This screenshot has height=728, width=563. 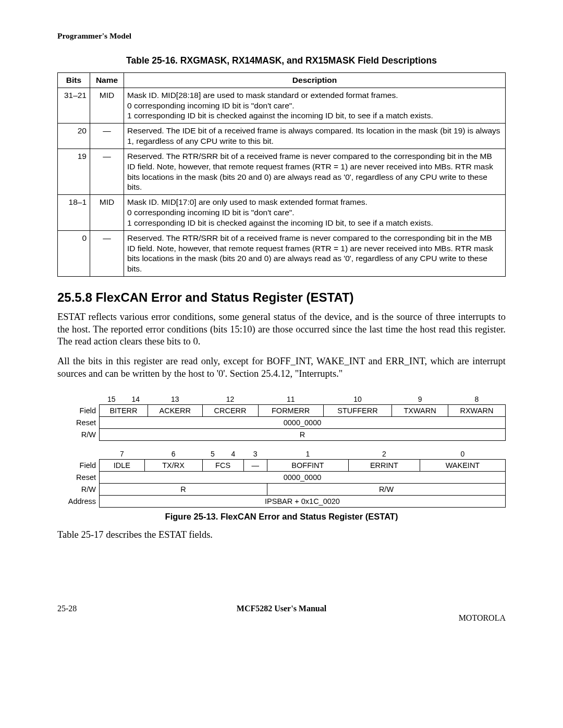 What do you see at coordinates (136, 399) in the screenshot?
I see `bitnum: 14` at bounding box center [136, 399].